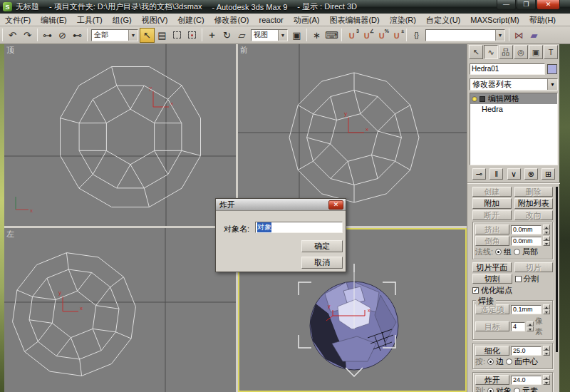  What do you see at coordinates (416, 36) in the screenshot?
I see `named-selection-sets-icon: {}` at bounding box center [416, 36].